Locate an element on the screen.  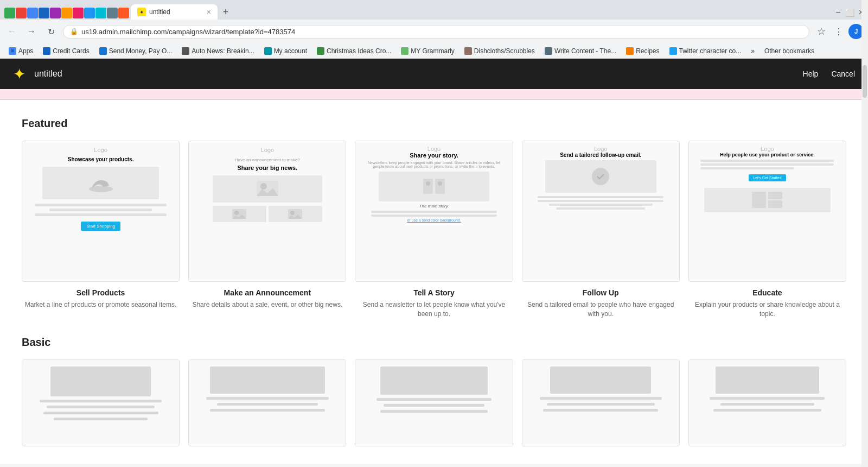
bookmark-more: » is located at coordinates (753, 51).